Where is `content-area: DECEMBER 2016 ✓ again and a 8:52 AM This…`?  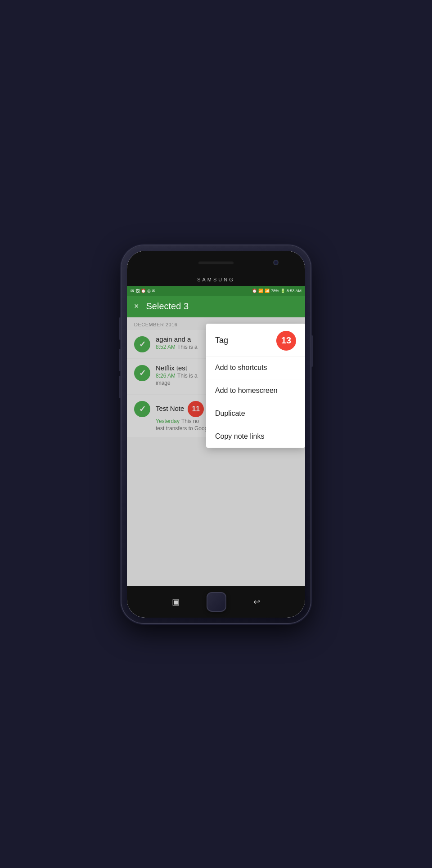
content-area: DECEMBER 2016 ✓ again and a 8:52 AM This… is located at coordinates (216, 452).